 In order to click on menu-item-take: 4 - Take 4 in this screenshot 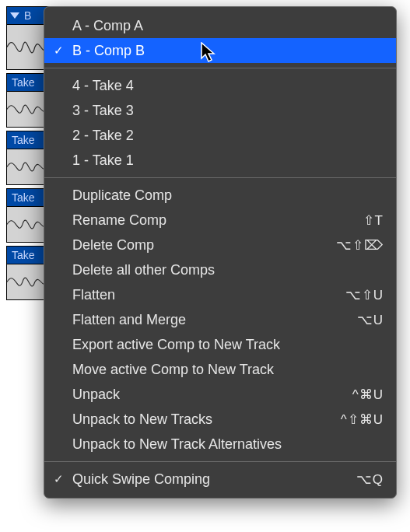, I will do `click(220, 86)`.